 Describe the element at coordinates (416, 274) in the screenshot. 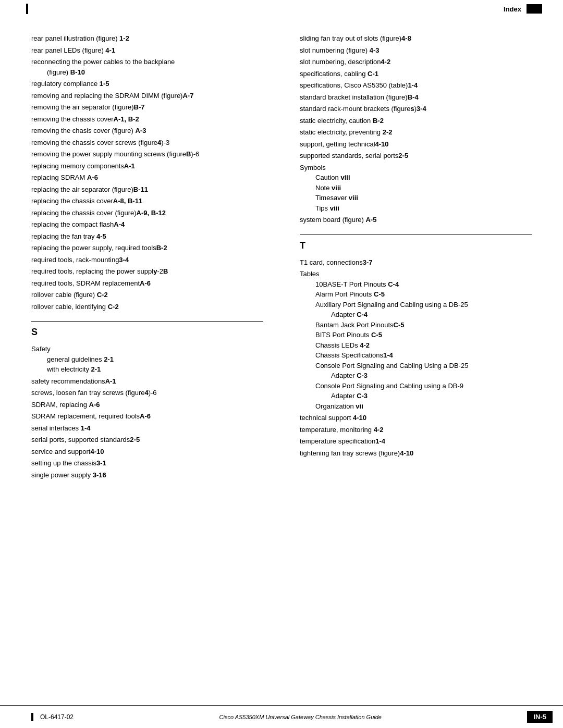

I see `index-term: Tables` at that location.